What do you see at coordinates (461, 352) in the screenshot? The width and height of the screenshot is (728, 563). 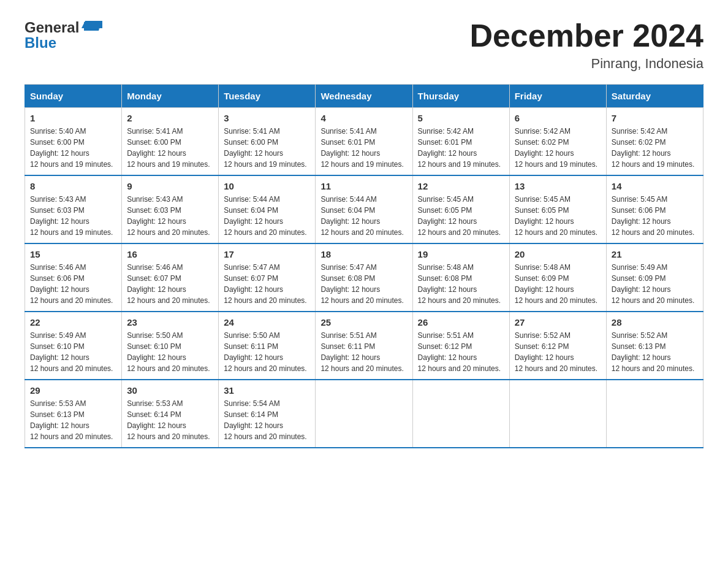 I see `day-info: Sunrise: 5:51 AMSunset: 6:12 PMDaylight:…` at bounding box center [461, 352].